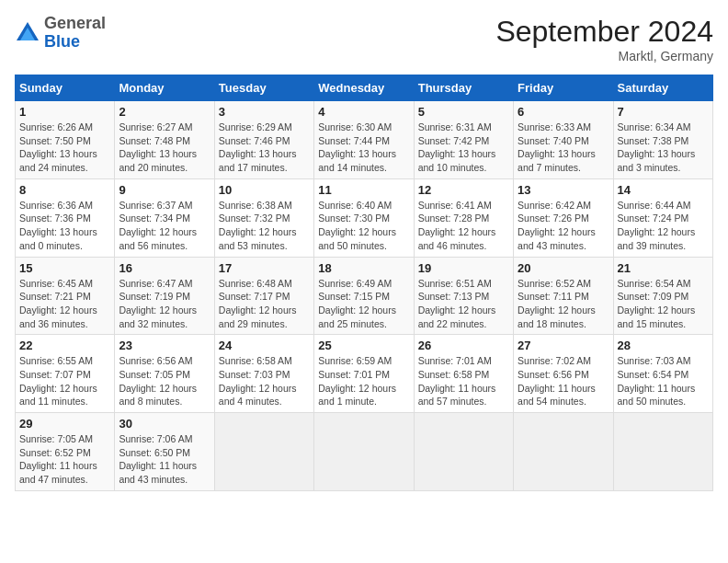 This screenshot has height=563, width=728. Describe the element at coordinates (563, 226) in the screenshot. I see `day-info: Sunrise: 6:42 AM Sunset: 7:26 PM Dayligh…` at that location.